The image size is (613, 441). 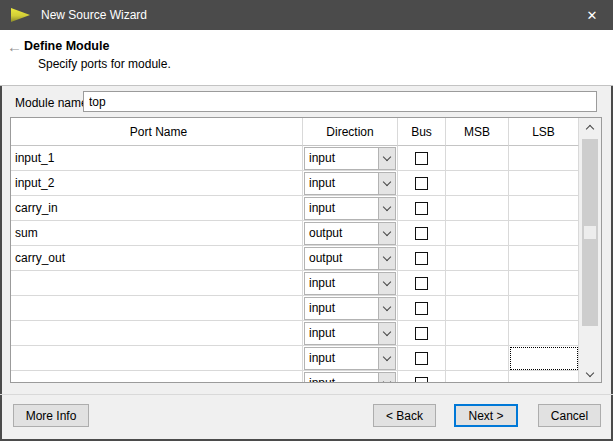 I want to click on direction-cell: output, so click(x=350, y=258).